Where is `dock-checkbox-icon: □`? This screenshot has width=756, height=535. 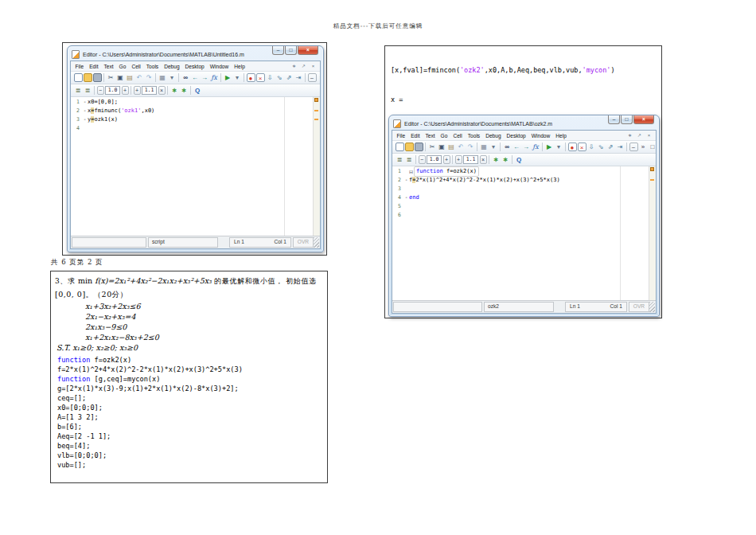 dock-checkbox-icon: □ is located at coordinates (653, 146).